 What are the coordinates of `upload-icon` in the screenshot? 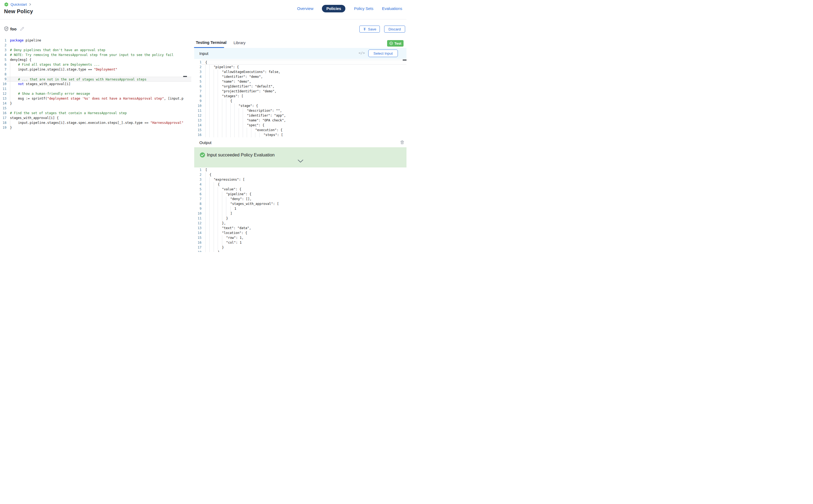 It's located at (365, 29).